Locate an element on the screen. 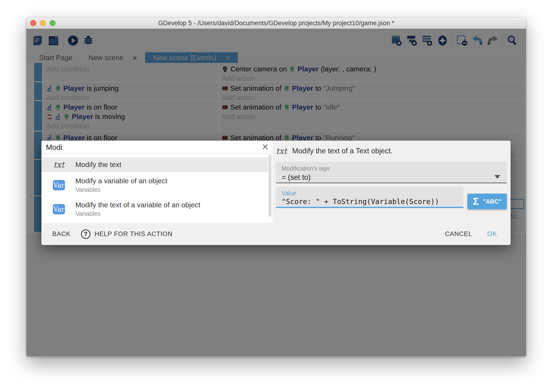 Image resolution: width=552 pixels, height=392 pixels. close-window-button is located at coordinates (33, 23).